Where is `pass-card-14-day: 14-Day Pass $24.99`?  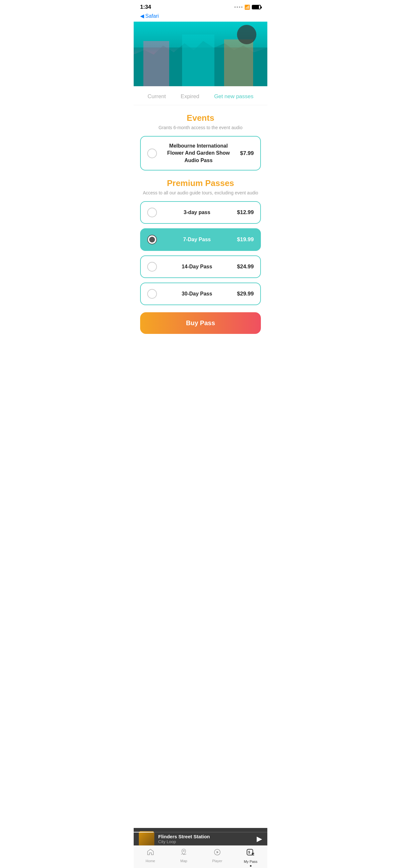 pass-card-14-day: 14-Day Pass $24.99 is located at coordinates (201, 267).